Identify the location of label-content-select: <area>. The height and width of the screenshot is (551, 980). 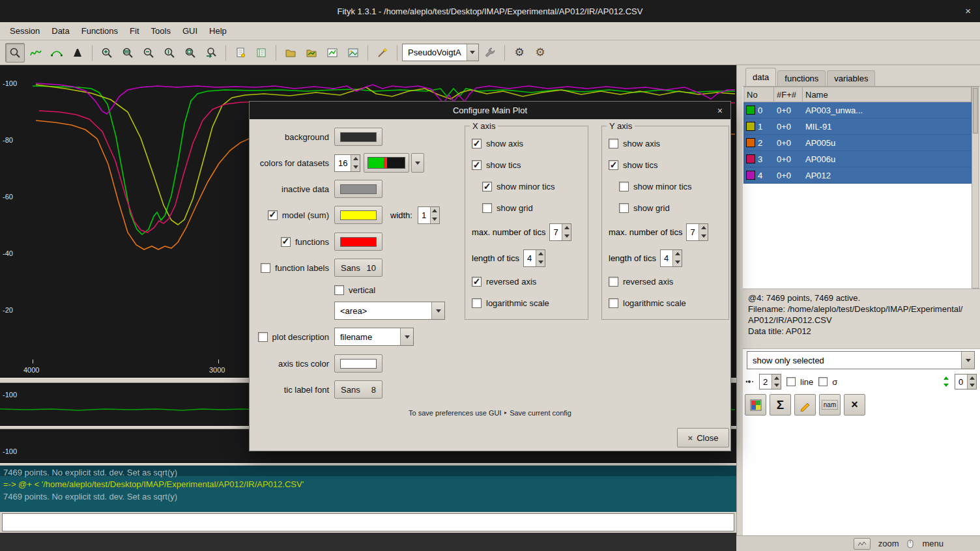
(390, 311).